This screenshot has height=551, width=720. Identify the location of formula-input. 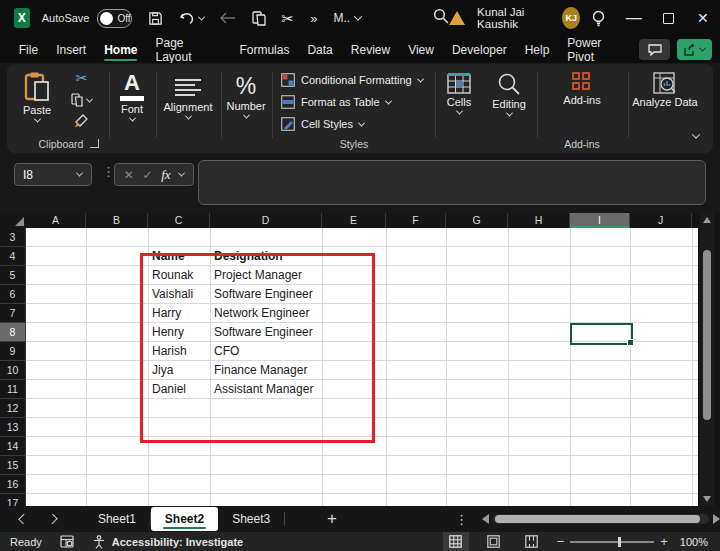
(452, 182).